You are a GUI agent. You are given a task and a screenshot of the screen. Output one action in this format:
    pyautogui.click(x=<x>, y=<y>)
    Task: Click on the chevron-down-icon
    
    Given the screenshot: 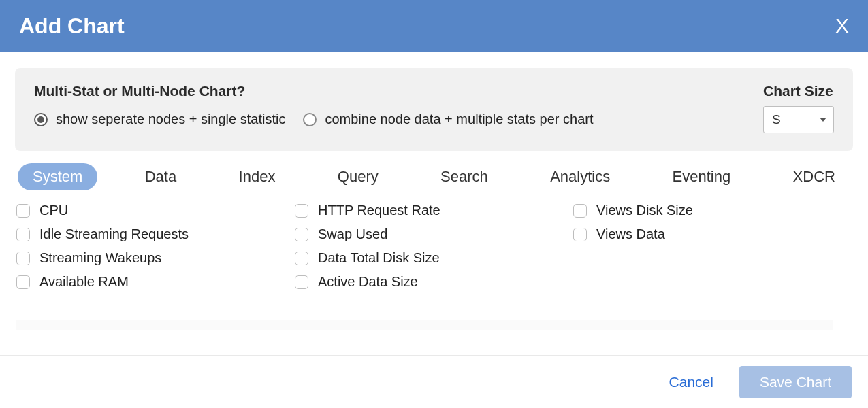 What is the action you would take?
    pyautogui.click(x=823, y=120)
    